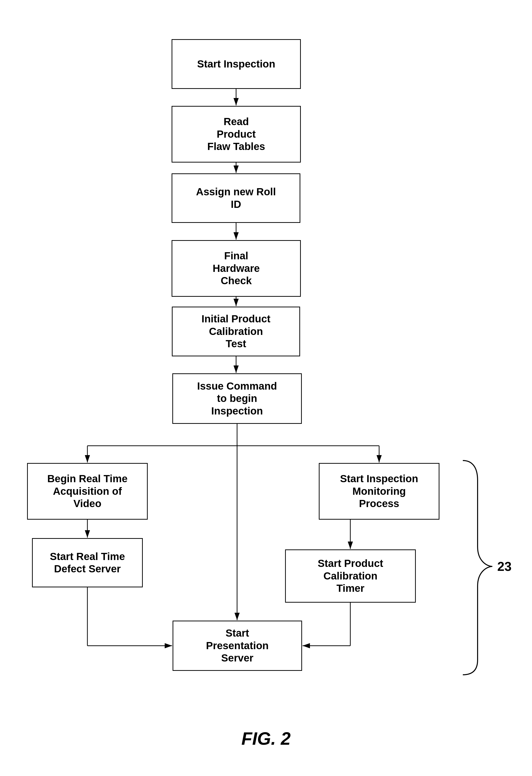  I want to click on start-inspection-monitoring: Start Inspection Monitoring Process, so click(379, 492).